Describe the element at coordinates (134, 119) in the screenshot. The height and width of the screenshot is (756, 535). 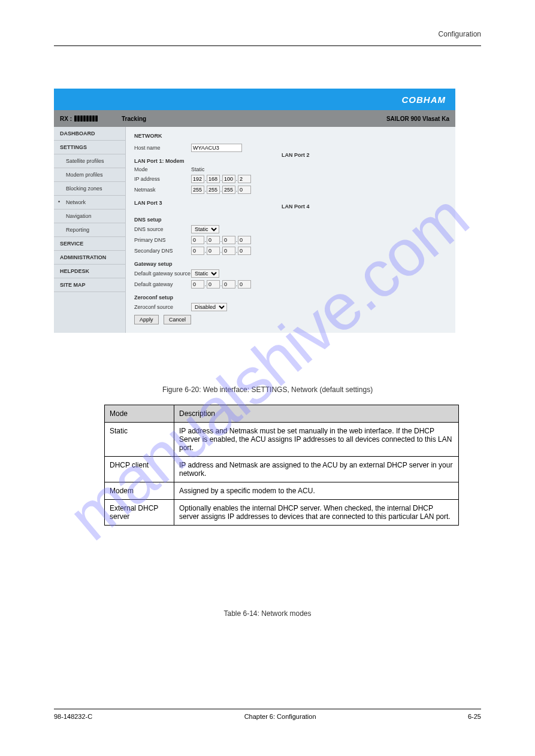
I see `tracking-status: Tracking` at that location.